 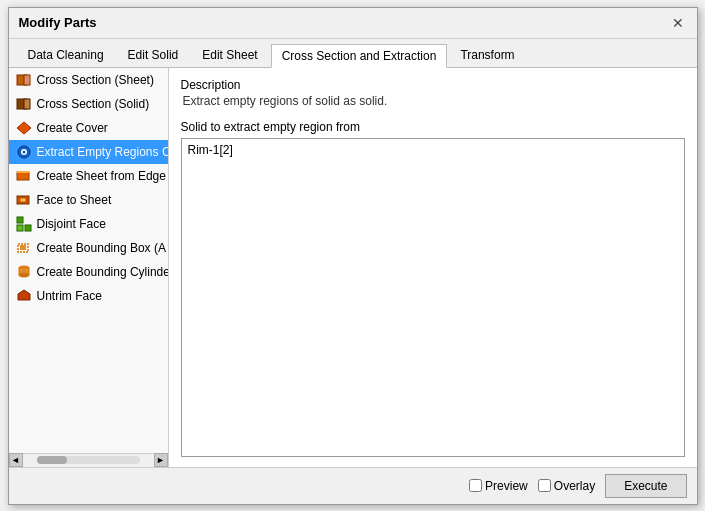 What do you see at coordinates (487, 55) in the screenshot?
I see `tab-transform: Transform` at bounding box center [487, 55].